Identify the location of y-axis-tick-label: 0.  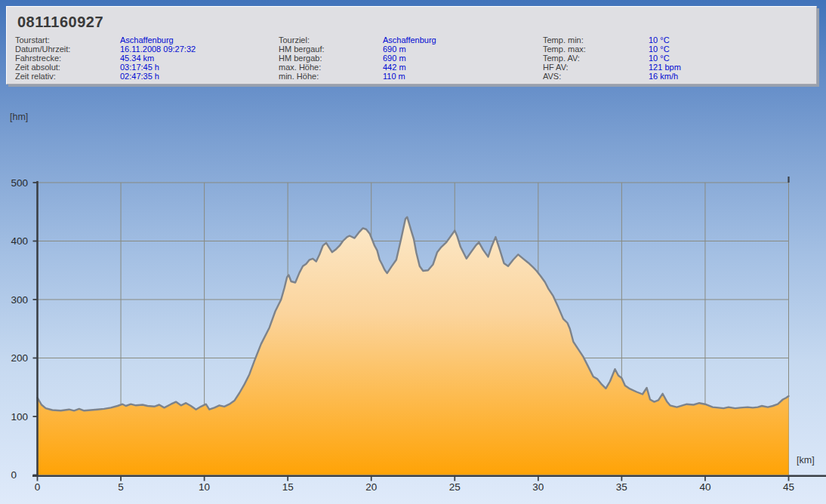
(14, 475).